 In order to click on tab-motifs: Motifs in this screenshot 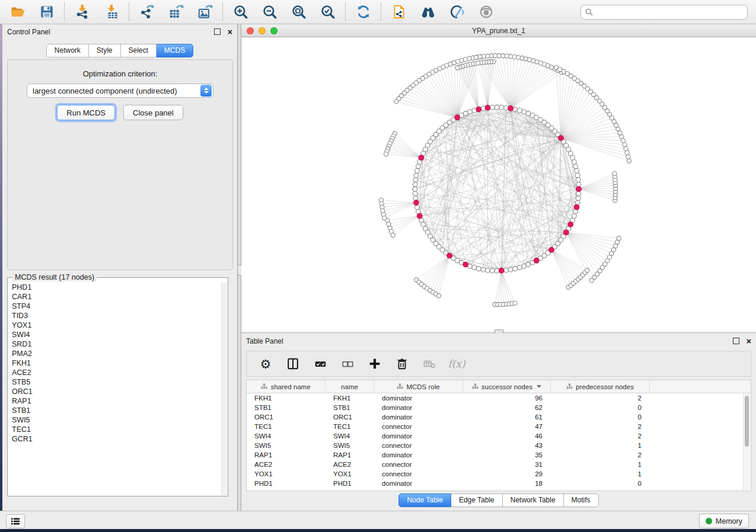, I will do `click(581, 500)`.